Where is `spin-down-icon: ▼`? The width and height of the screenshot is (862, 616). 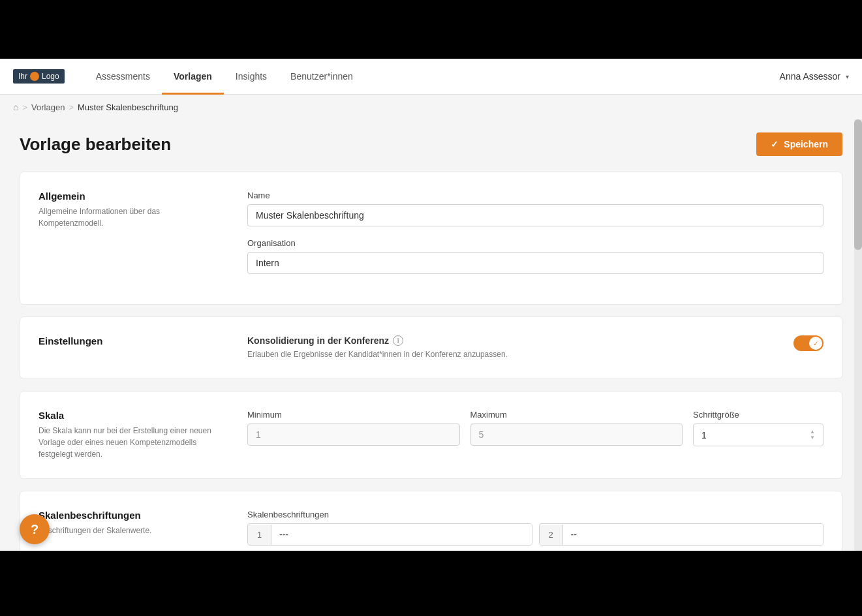
spin-down-icon: ▼ is located at coordinates (812, 438).